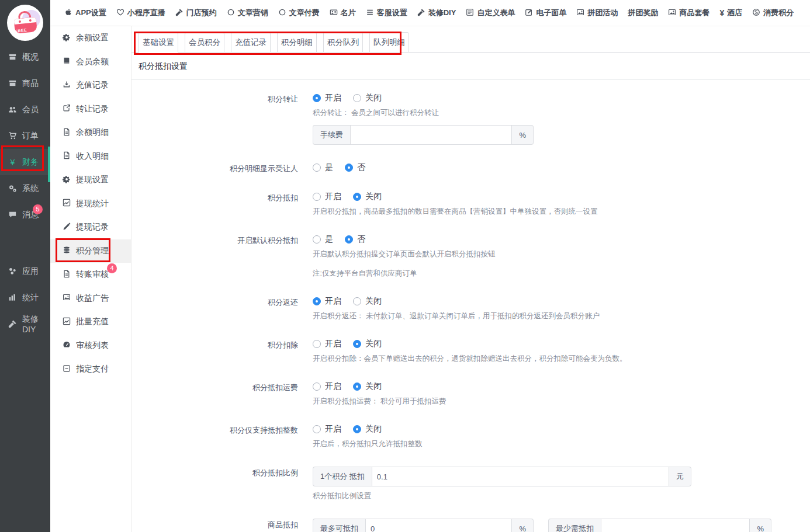 The height and width of the screenshot is (532, 810). Describe the element at coordinates (299, 13) in the screenshot. I see `topnav-item-4: 文章付费` at that location.